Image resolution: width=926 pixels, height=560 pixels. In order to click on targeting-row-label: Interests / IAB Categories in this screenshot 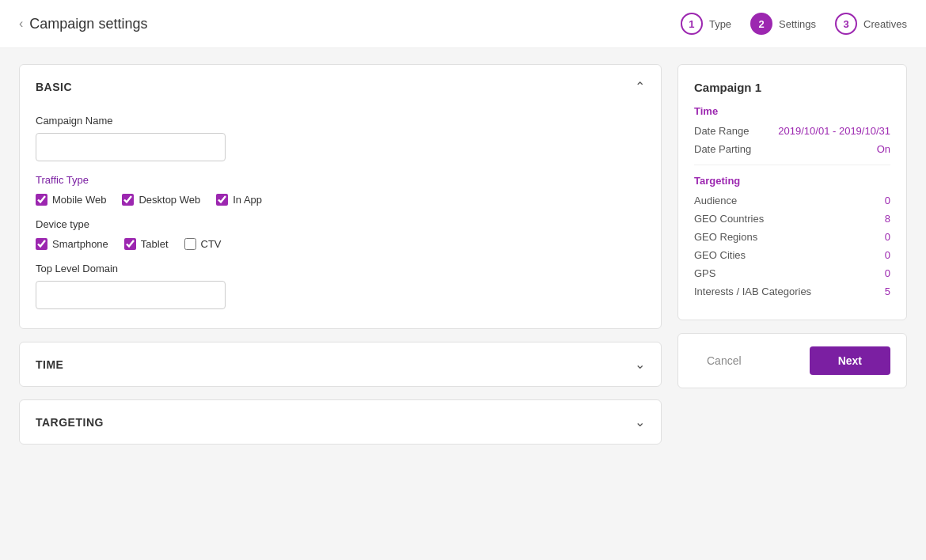, I will do `click(753, 291)`.